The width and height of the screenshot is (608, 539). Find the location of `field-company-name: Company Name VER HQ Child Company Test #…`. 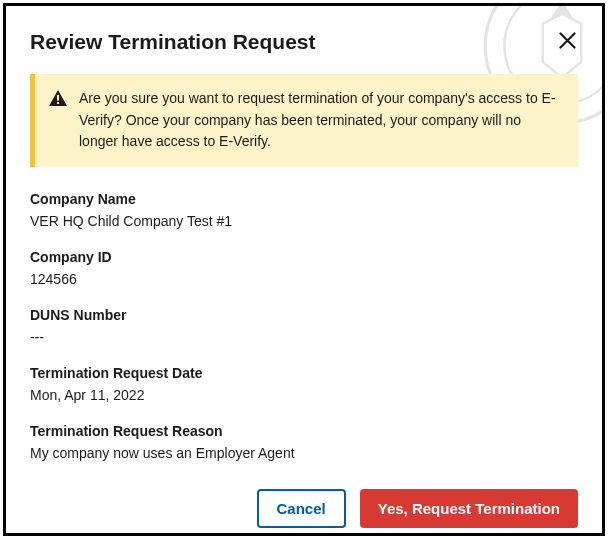

field-company-name: Company Name VER HQ Child Company Test #… is located at coordinates (304, 210).